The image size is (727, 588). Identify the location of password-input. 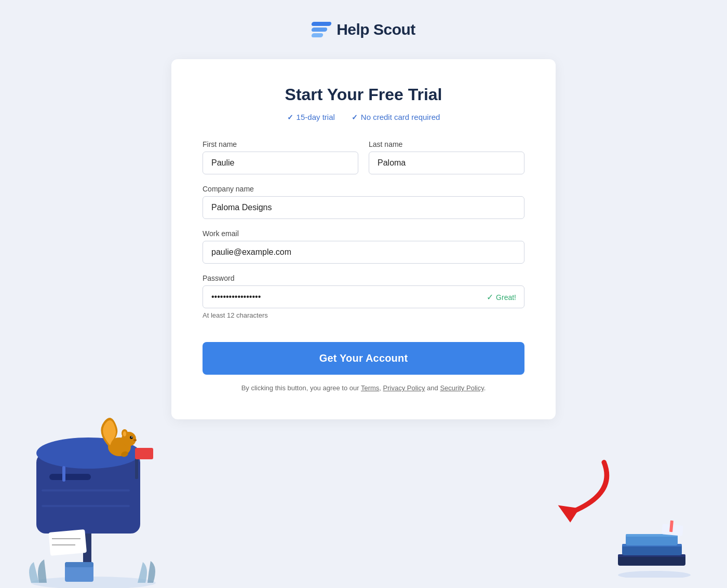
(363, 297).